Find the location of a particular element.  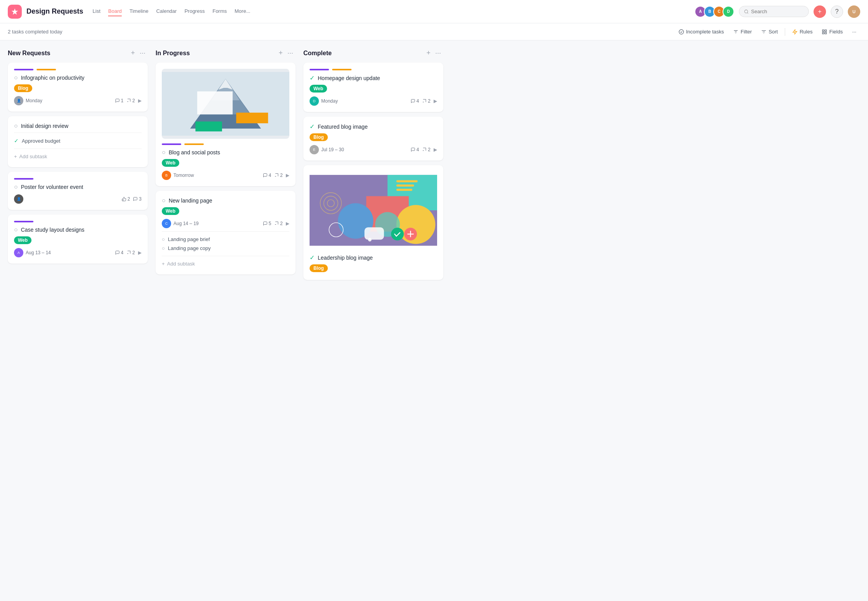

tab-calendar: Calendar is located at coordinates (166, 12).